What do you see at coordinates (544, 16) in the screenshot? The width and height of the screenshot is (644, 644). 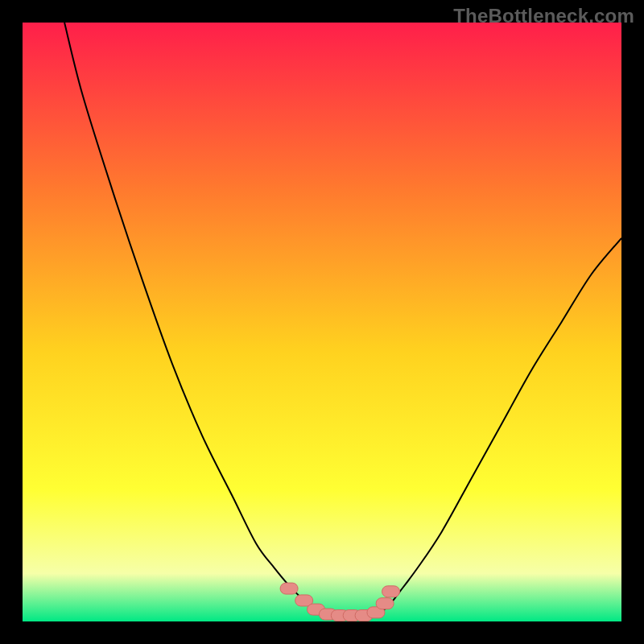 I see `watermark-text: TheBottleneck.com` at bounding box center [544, 16].